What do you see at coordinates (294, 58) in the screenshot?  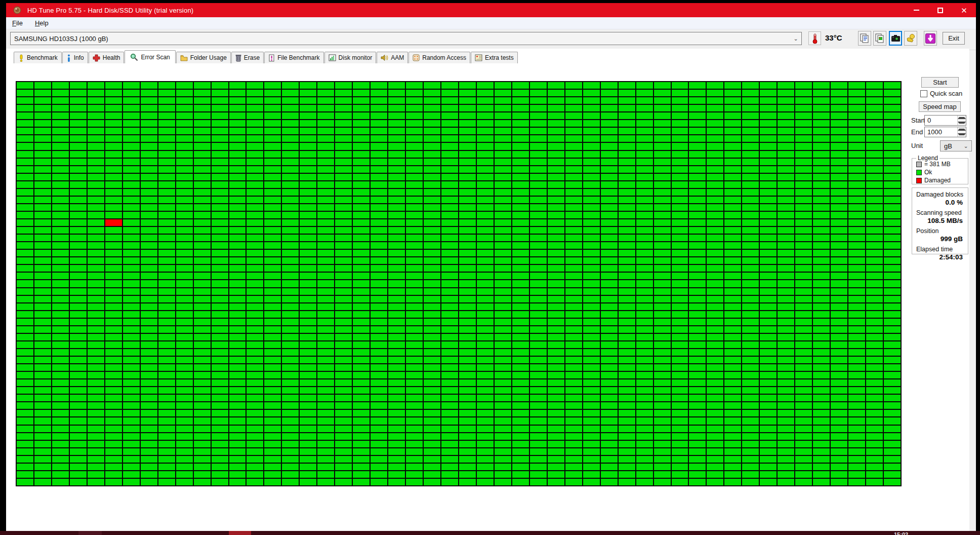 I see `tab-file-benchmark: File Benchmark` at bounding box center [294, 58].